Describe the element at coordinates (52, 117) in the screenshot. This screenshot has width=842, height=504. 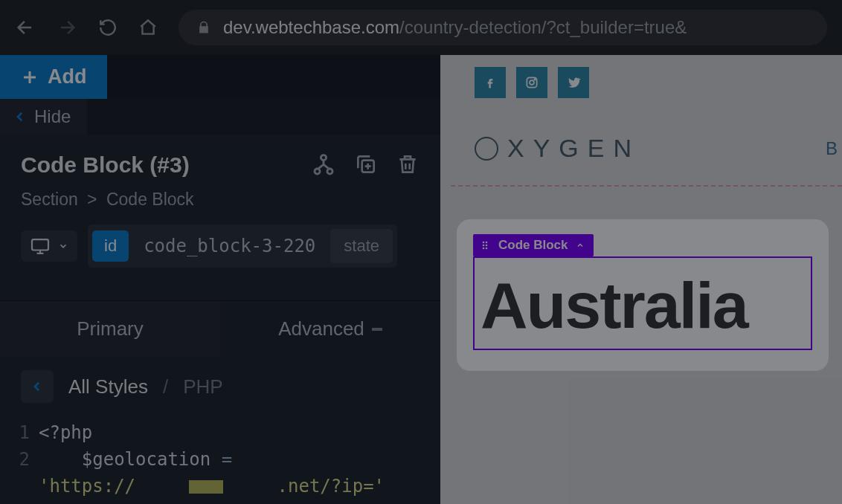
I see `hide-label: Hide` at that location.